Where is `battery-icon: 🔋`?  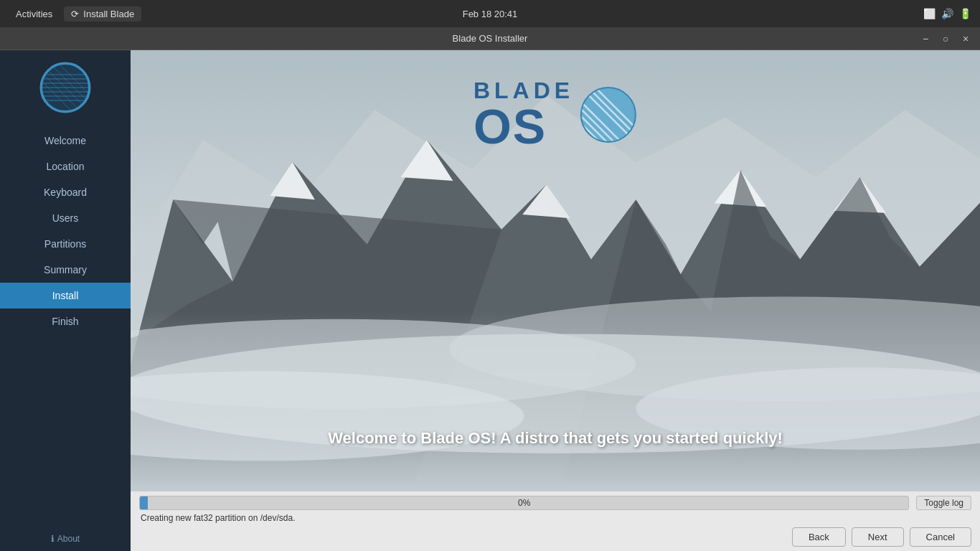
battery-icon: 🔋 is located at coordinates (966, 14).